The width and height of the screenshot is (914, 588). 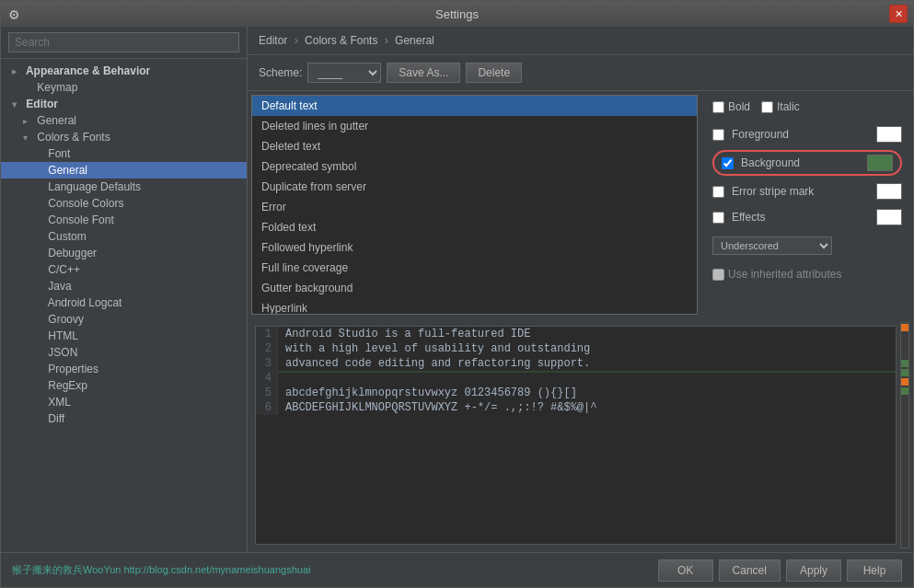 I want to click on scroll-mark-green2, so click(x=905, y=373).